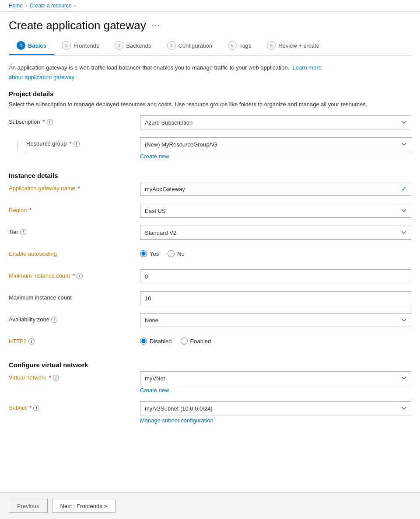 The image size is (420, 519). What do you see at coordinates (156, 341) in the screenshot?
I see `http2-disabled-option: Disabled` at bounding box center [156, 341].